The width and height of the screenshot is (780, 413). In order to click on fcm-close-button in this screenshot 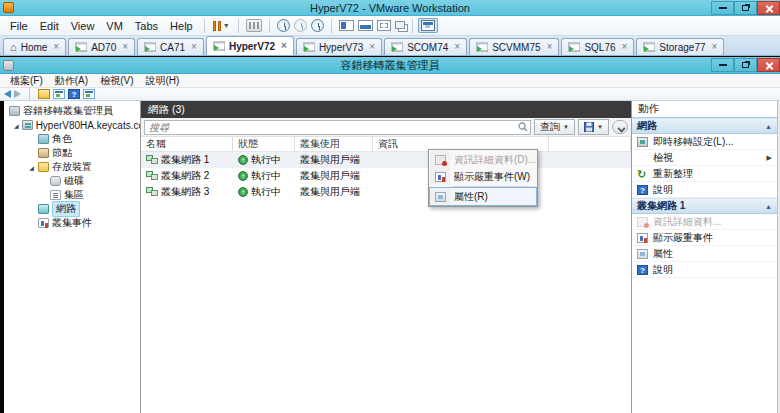, I will do `click(768, 65)`.